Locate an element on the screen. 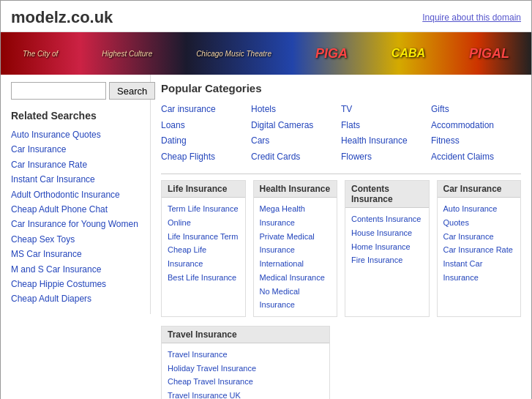  related-link: Car Insurance is located at coordinates (77, 149).